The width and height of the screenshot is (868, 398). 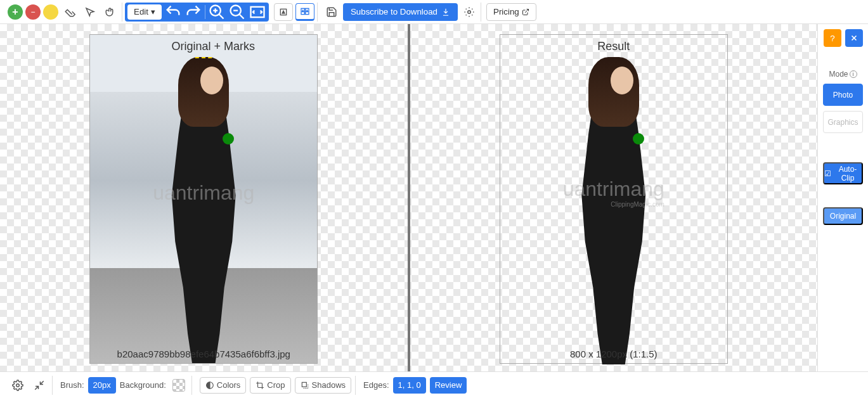 What do you see at coordinates (854, 38) in the screenshot?
I see `close-button` at bounding box center [854, 38].